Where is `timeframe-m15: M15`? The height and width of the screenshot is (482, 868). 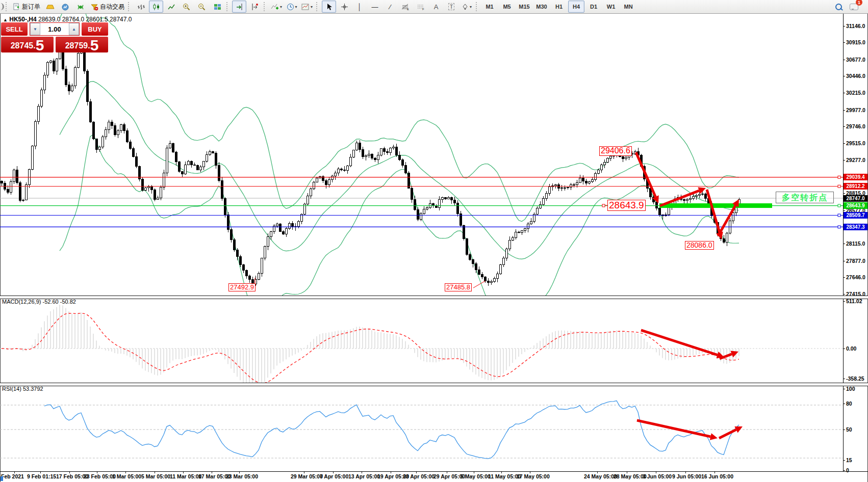
timeframe-m15: M15 is located at coordinates (524, 7).